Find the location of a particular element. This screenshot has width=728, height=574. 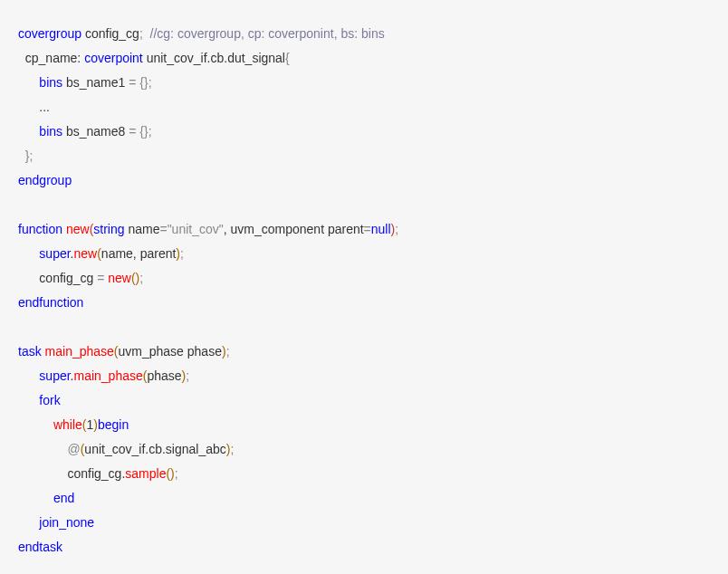

args: uvm_phase phase is located at coordinates (170, 351).